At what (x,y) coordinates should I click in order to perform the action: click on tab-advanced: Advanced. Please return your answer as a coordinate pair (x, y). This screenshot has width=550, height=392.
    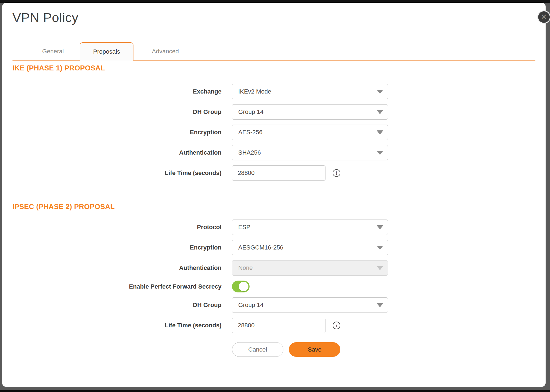
    Looking at the image, I should click on (165, 51).